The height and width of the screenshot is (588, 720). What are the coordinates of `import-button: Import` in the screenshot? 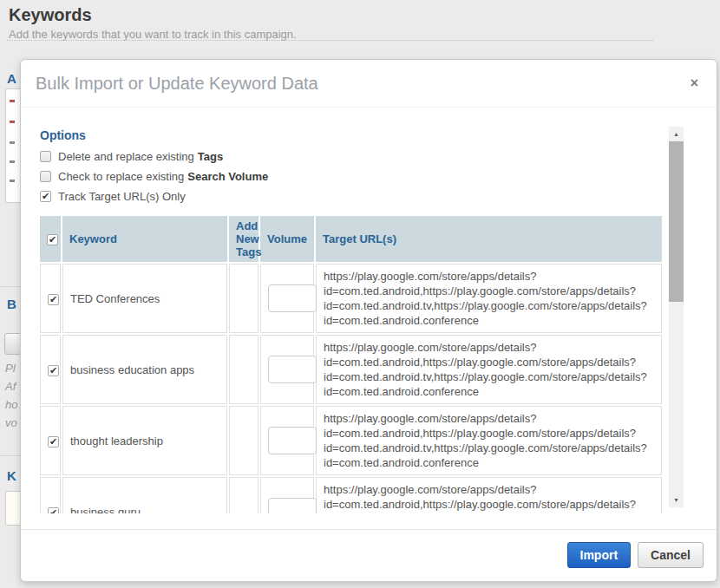 It's located at (599, 555).